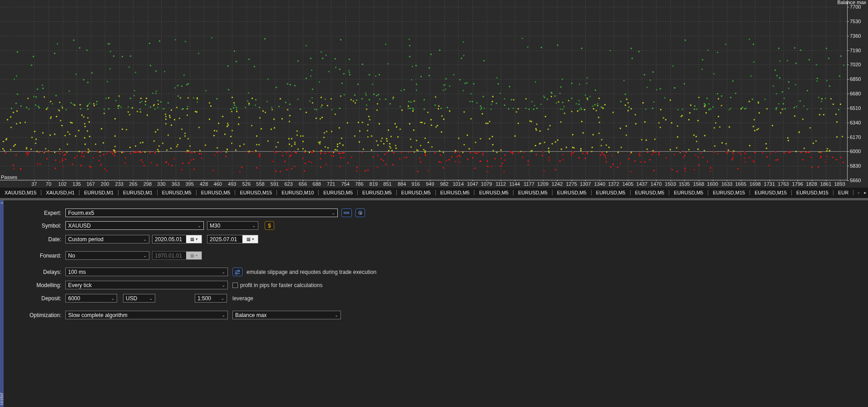  I want to click on x-tick-label: 558, so click(260, 184).